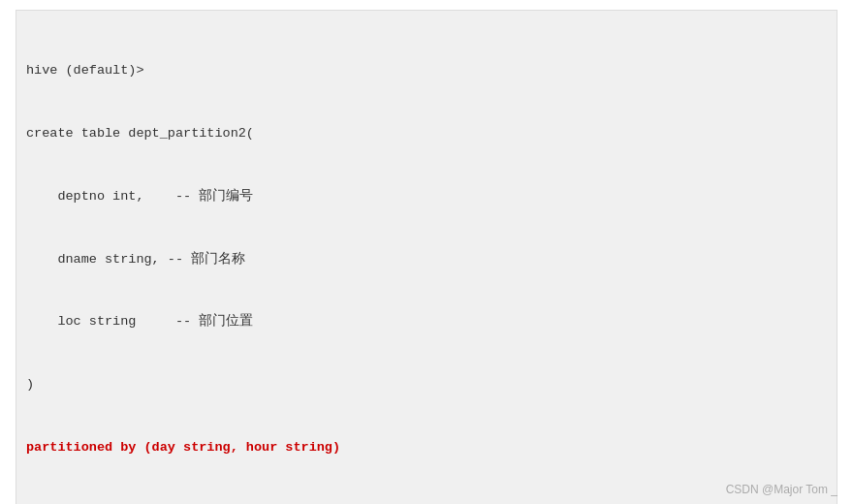  What do you see at coordinates (426, 322) in the screenshot?
I see `code-line: loc string -- 部门位置` at bounding box center [426, 322].